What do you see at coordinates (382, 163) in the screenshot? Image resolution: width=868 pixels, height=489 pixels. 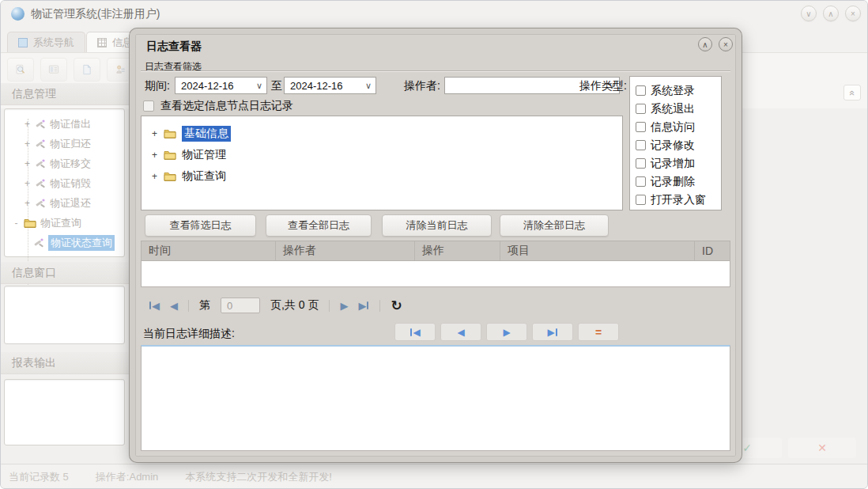 I see `dialog-node-tree: + 基础信息 + 物证管理 +` at bounding box center [382, 163].